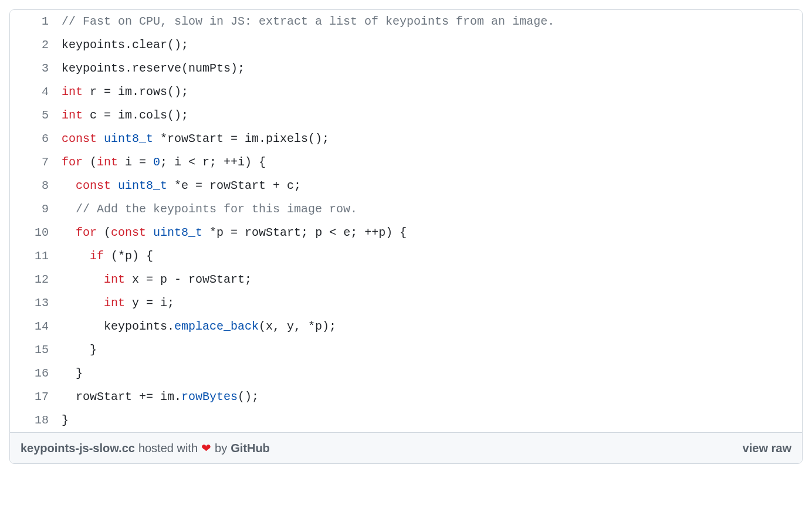 The width and height of the screenshot is (812, 529). What do you see at coordinates (430, 209) in the screenshot?
I see `code-cell: // Add the keypoints for this image row.` at bounding box center [430, 209].